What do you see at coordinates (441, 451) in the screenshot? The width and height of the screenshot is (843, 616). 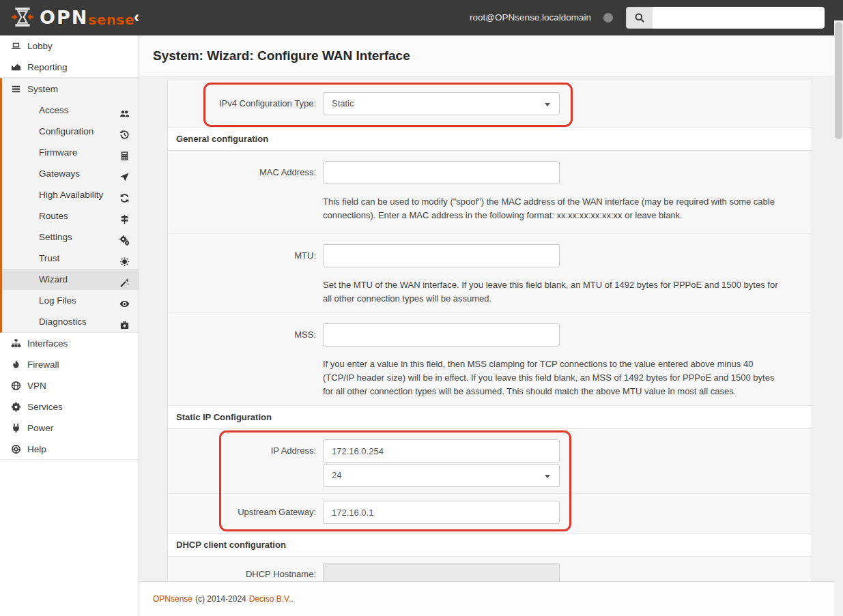 I see `ip-address-input` at bounding box center [441, 451].